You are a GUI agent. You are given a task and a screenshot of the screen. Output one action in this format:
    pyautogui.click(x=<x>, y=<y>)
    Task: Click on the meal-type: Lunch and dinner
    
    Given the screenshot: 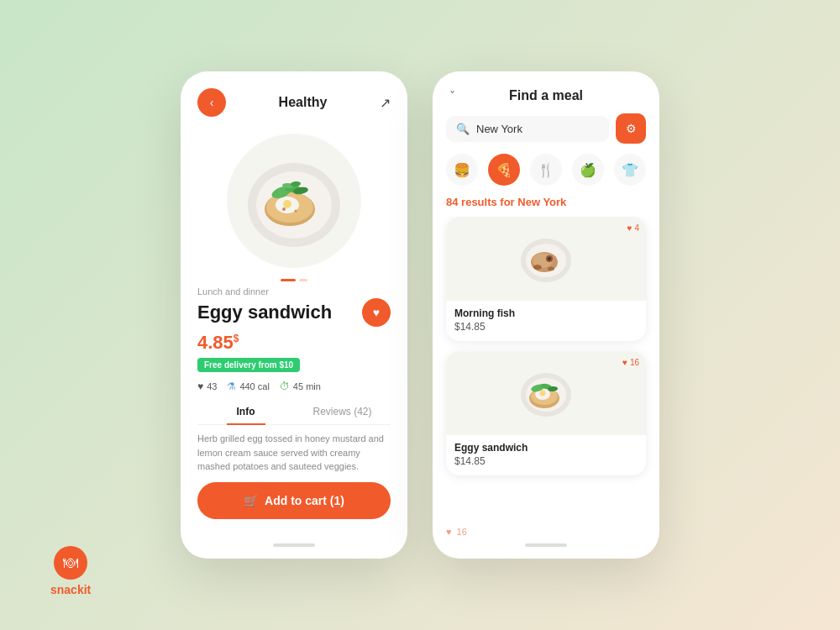 What is the action you would take?
    pyautogui.click(x=294, y=291)
    